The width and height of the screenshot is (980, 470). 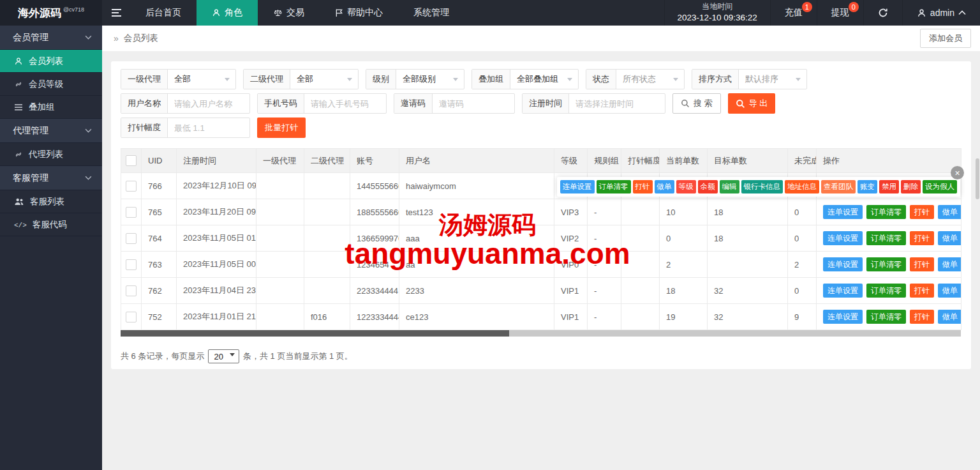 I want to click on sort-filter: 默认排序, so click(x=773, y=79).